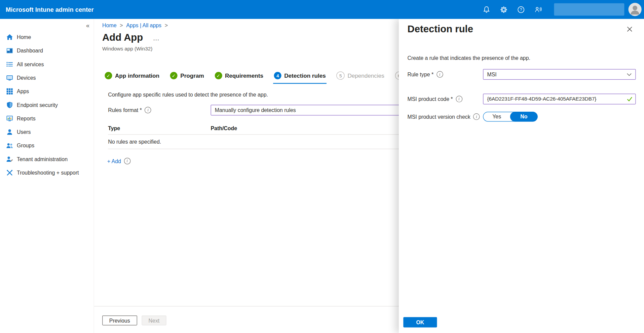  Describe the element at coordinates (9, 159) in the screenshot. I see `tenant-admin-icon` at that location.